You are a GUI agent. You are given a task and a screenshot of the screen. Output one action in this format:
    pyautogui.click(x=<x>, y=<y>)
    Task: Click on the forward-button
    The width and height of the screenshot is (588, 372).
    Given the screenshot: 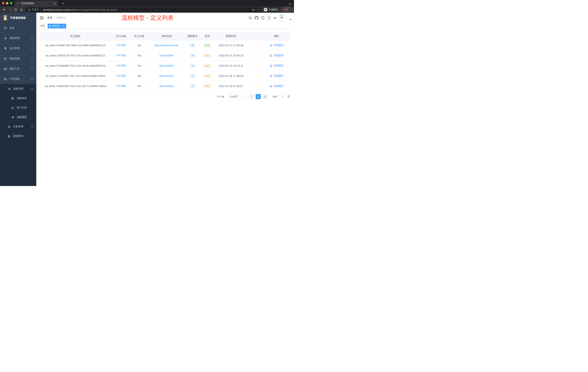 What is the action you would take?
    pyautogui.click(x=10, y=10)
    